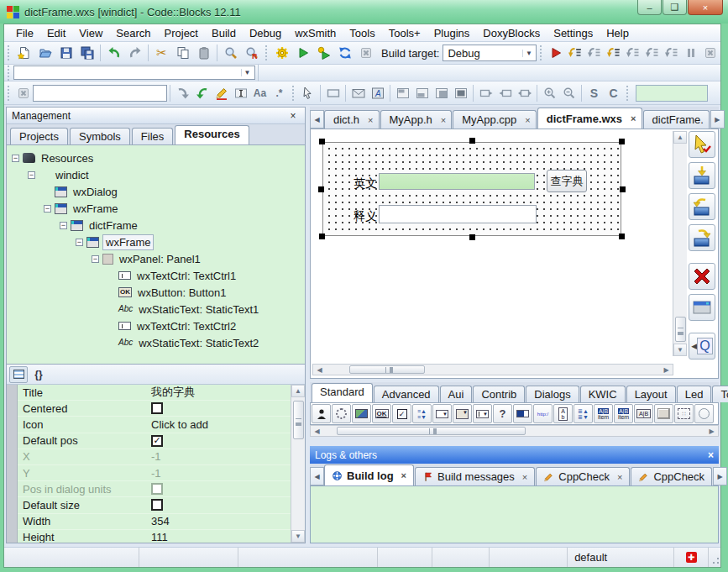 This screenshot has height=572, width=728. Describe the element at coordinates (100, 136) in the screenshot. I see `tab-symbols: Symbols` at that location.